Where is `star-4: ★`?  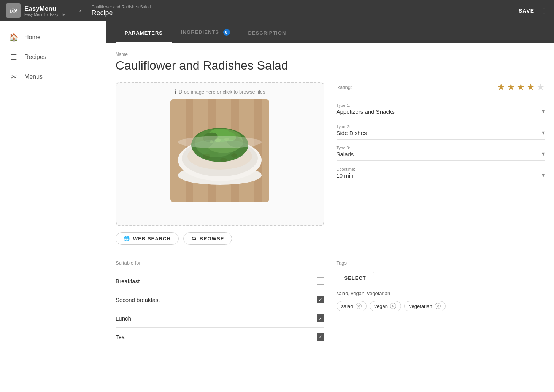
star-4: ★ is located at coordinates (531, 87).